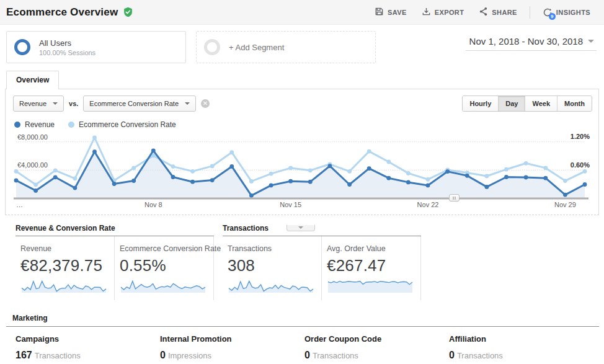 This screenshot has width=604, height=364. Describe the element at coordinates (301, 228) in the screenshot. I see `chart-collapse-handle` at that location.